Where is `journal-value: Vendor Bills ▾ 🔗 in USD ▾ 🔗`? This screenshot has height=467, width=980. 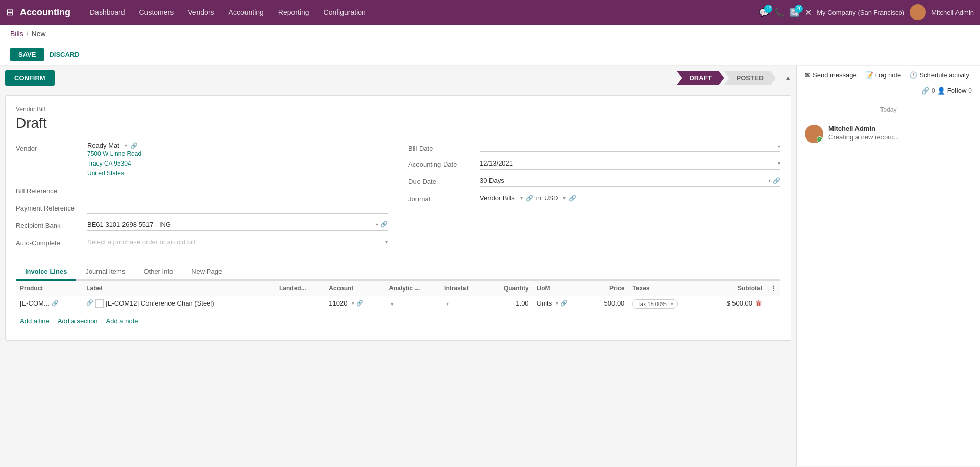
journal-value: Vendor Bills ▾ 🔗 in USD ▾ 🔗 is located at coordinates (630, 198).